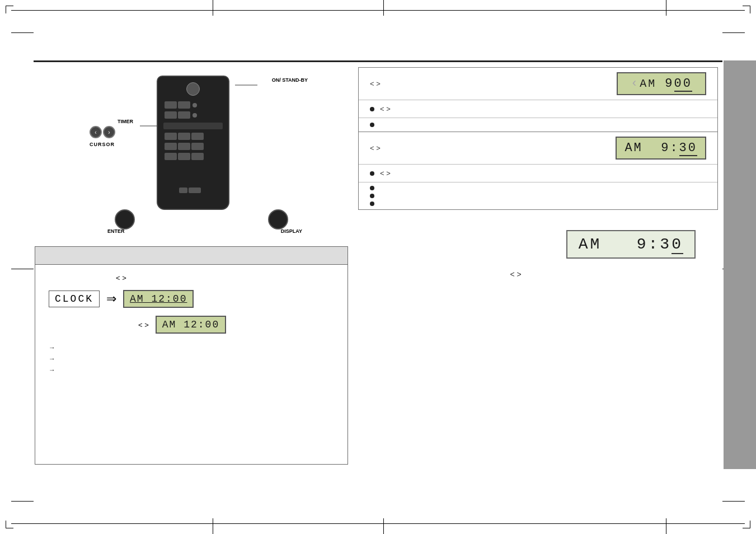 The width and height of the screenshot is (756, 534). I want to click on remote-separator, so click(193, 126).